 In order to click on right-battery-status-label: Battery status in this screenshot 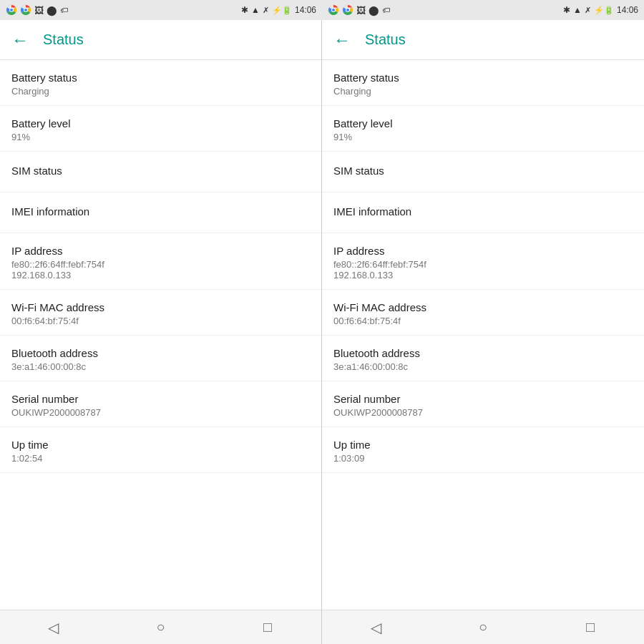, I will do `click(483, 77)`.